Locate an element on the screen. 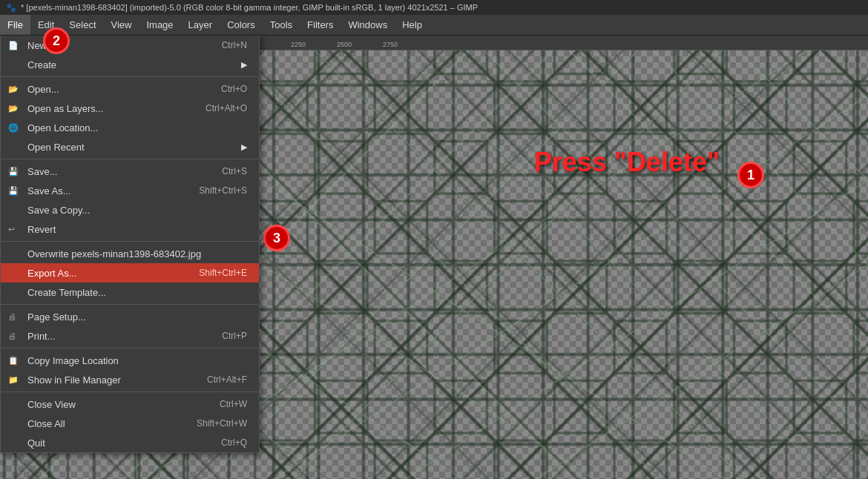  annotation-circle-3: 3 is located at coordinates (277, 238).